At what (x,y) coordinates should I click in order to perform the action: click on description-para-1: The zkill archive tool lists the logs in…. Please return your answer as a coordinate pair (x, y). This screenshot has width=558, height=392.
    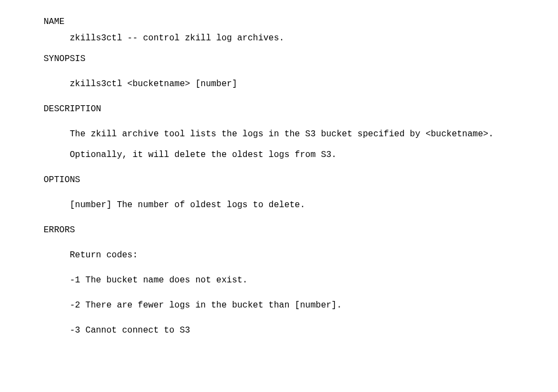
    Looking at the image, I should click on (314, 134).